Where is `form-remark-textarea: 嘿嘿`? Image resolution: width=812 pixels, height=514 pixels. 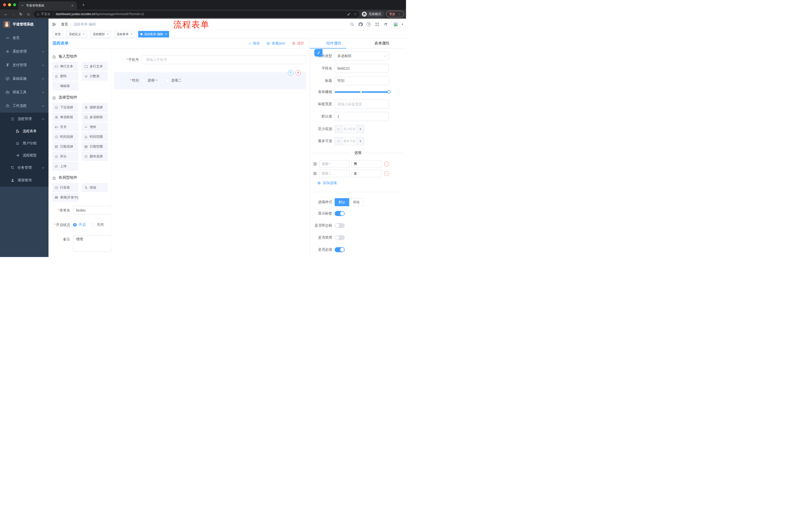 form-remark-textarea: 嘿嘿 is located at coordinates (92, 244).